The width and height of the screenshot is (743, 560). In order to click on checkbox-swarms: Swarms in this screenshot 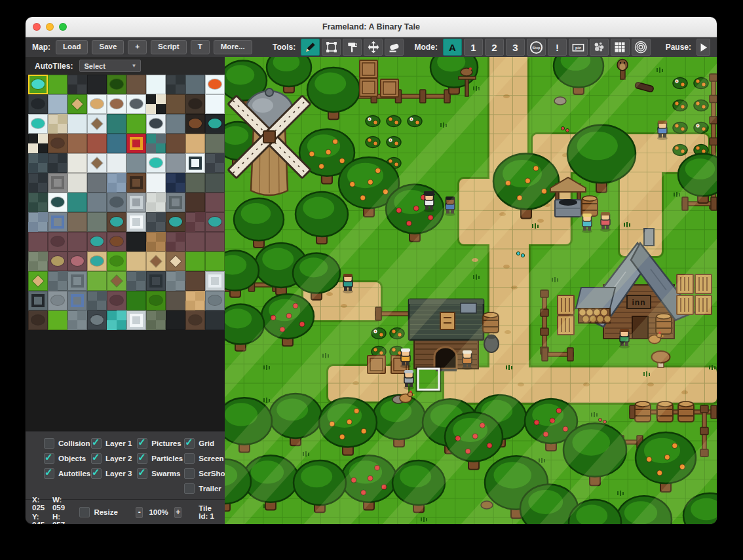, I will do `click(158, 474)`.